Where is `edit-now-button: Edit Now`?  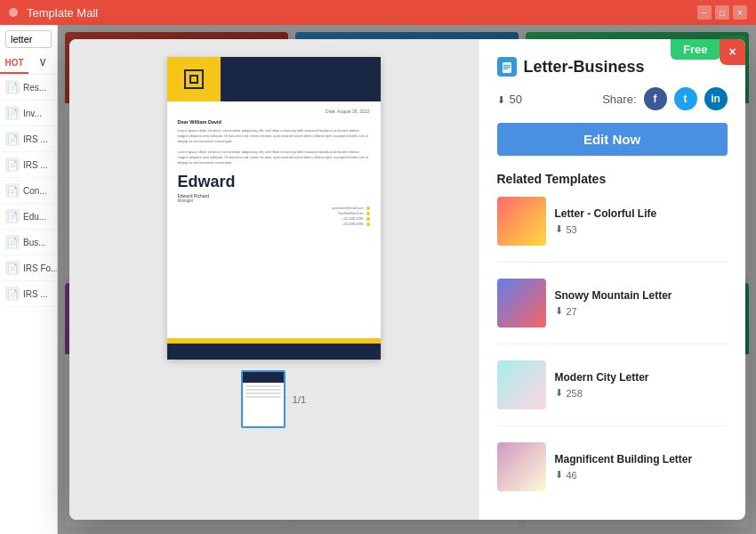
edit-now-button: Edit Now is located at coordinates (612, 139).